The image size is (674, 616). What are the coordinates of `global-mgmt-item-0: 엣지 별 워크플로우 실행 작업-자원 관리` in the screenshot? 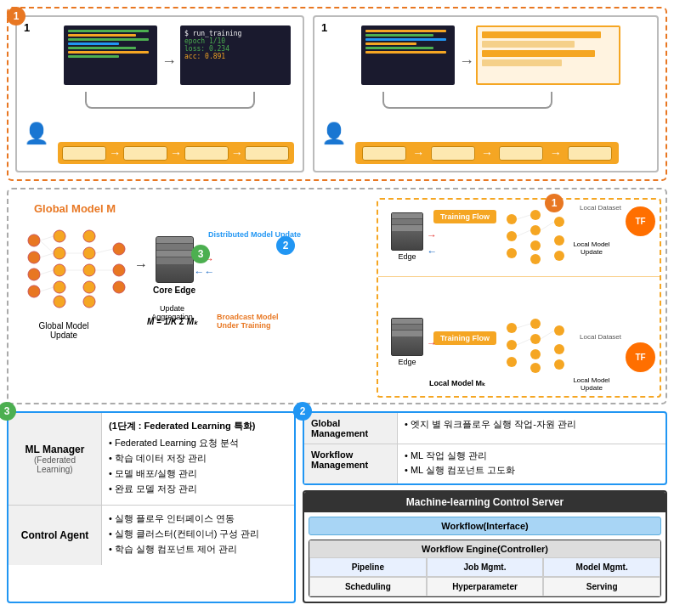 It's located at (532, 425).